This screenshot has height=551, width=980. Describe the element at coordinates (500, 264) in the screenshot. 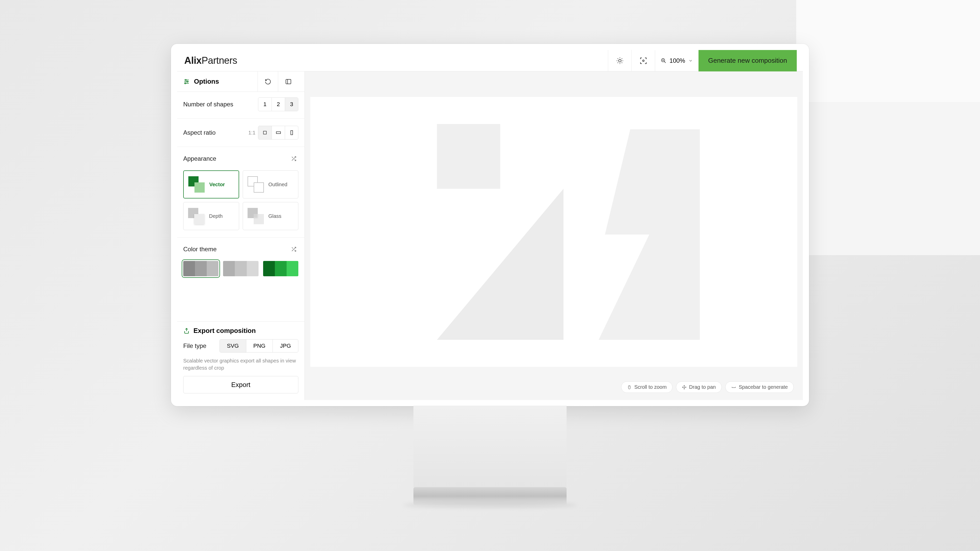

I see `shape-triangle` at that location.